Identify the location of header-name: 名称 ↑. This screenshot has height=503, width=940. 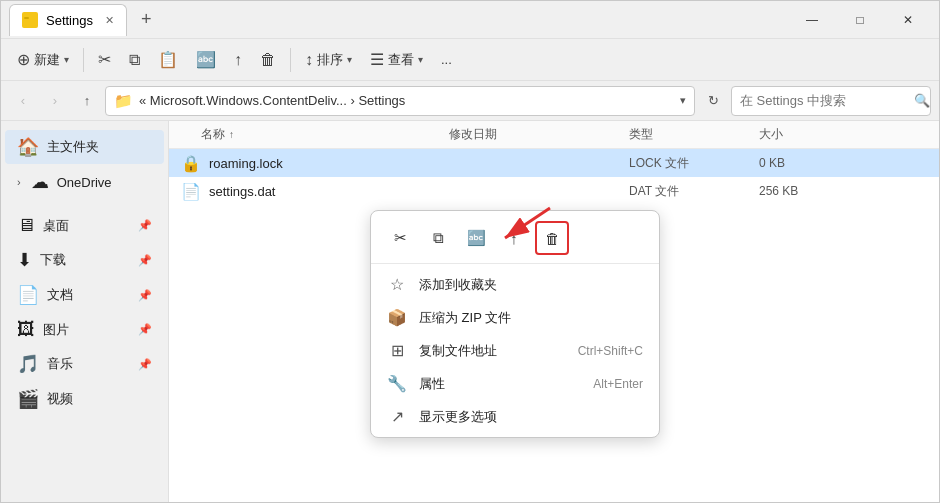
(309, 134).